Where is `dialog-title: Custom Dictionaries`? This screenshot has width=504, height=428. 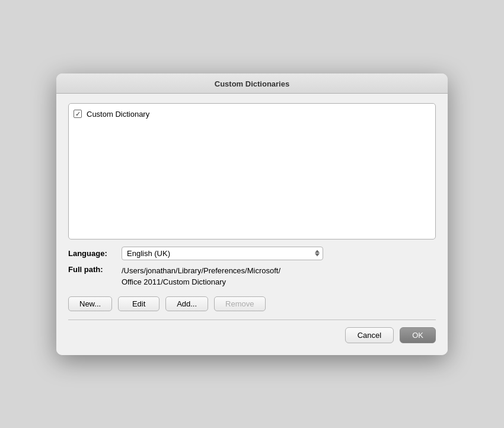
dialog-title: Custom Dictionaries is located at coordinates (252, 84).